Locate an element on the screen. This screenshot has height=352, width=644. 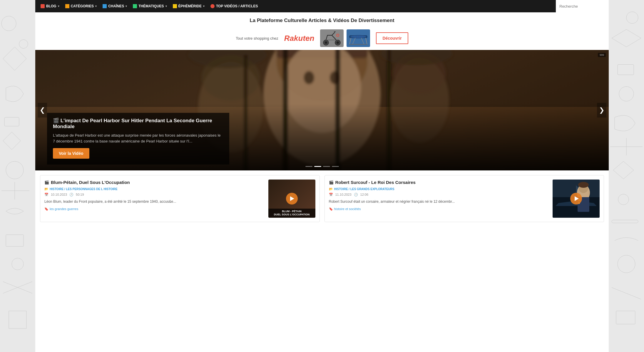
card-1-cat-icon: 📂 is located at coordinates (46, 189).